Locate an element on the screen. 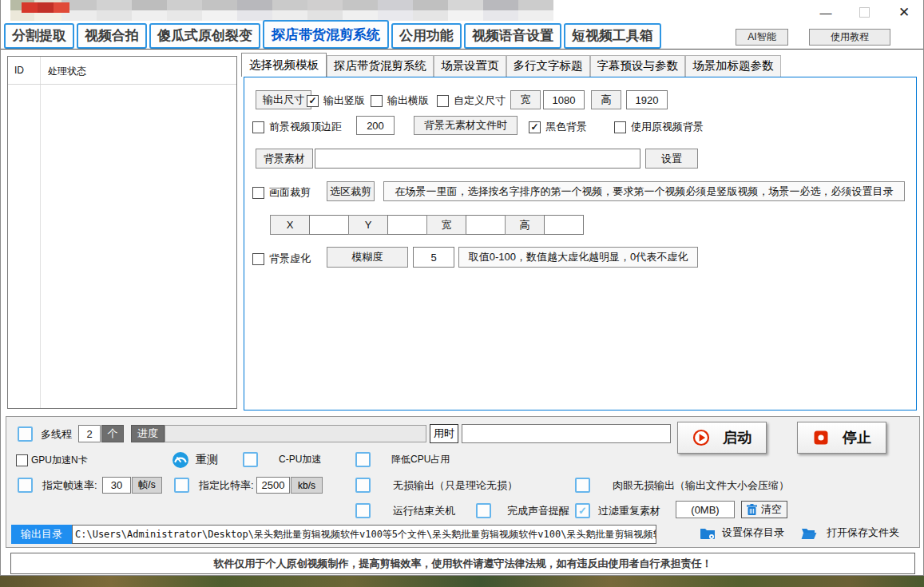 This screenshot has width=924, height=587. crop-y-input is located at coordinates (407, 225).